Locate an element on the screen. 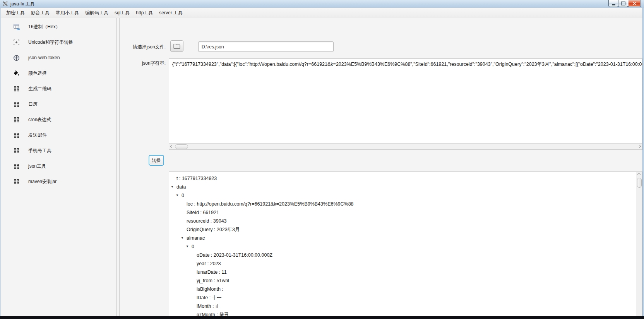 The height and width of the screenshot is (319, 644). tree-row-text: oDate : 2023-01-31T16:00:00.000Z is located at coordinates (235, 255).